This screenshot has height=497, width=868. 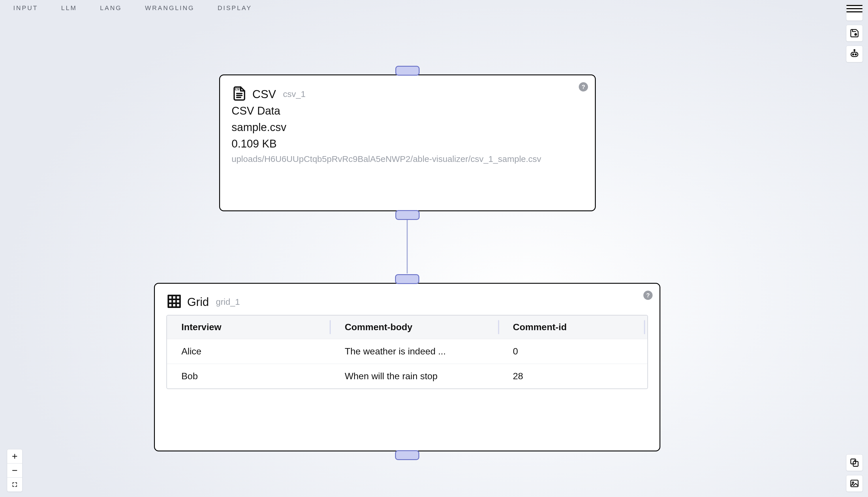 I want to click on fit-view-button, so click(x=15, y=485).